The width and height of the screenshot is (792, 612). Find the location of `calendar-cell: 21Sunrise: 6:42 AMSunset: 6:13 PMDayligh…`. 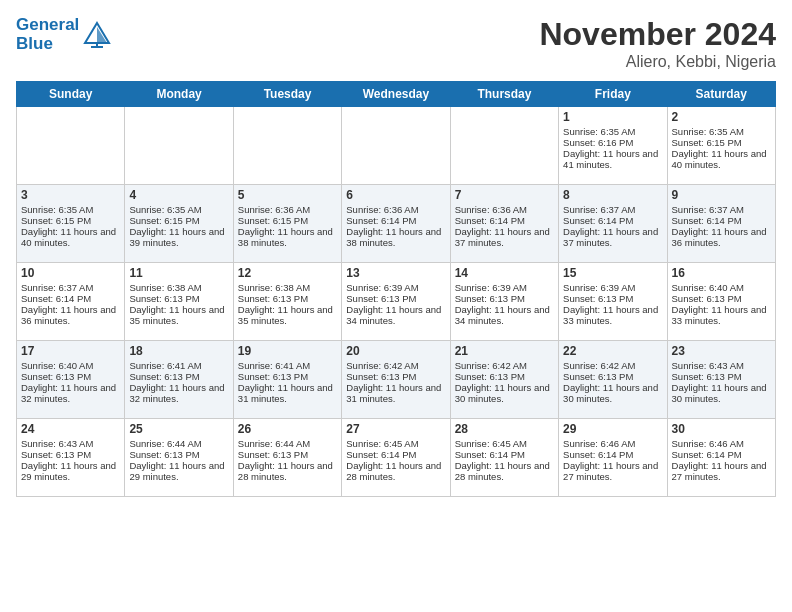

calendar-cell: 21Sunrise: 6:42 AMSunset: 6:13 PMDayligh… is located at coordinates (504, 380).